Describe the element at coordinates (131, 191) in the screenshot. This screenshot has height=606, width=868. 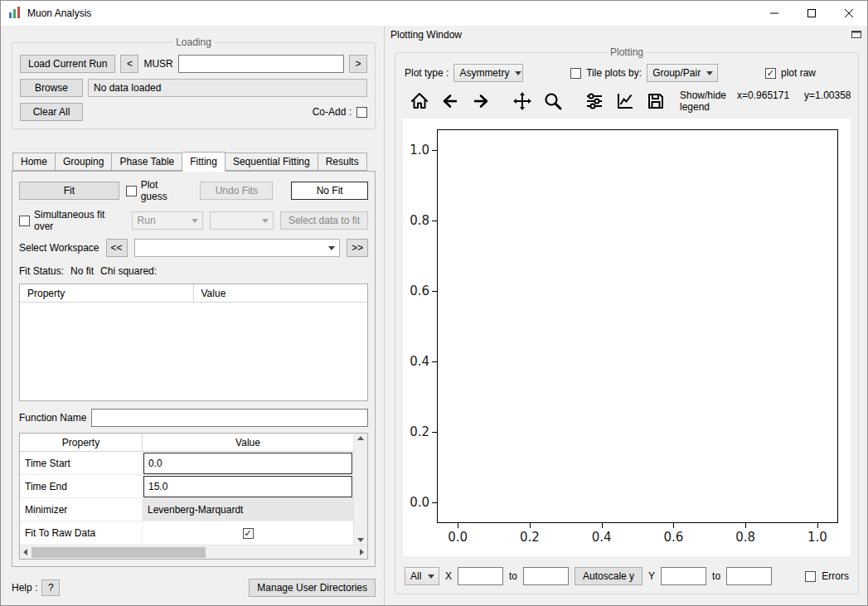
I see `plot-guess-checkbox` at that location.